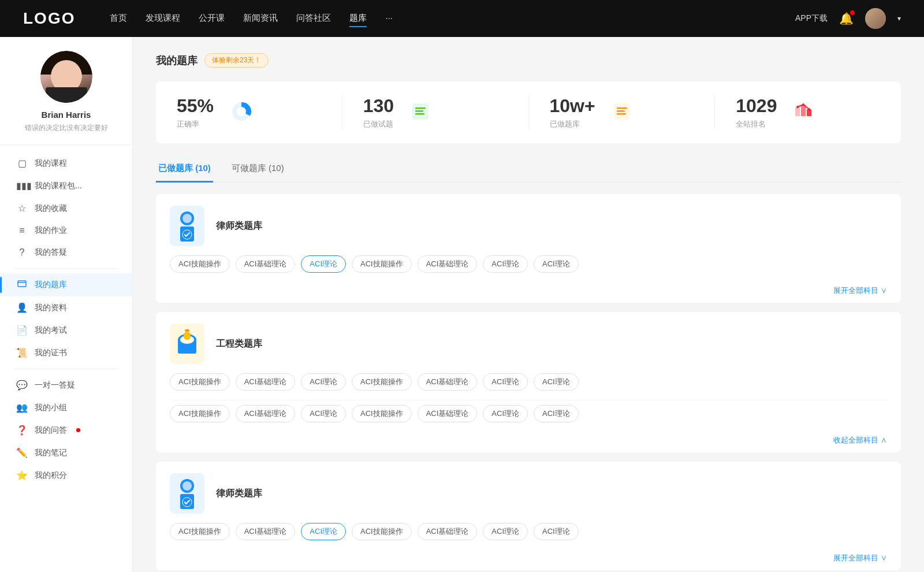 The width and height of the screenshot is (924, 572). What do you see at coordinates (66, 430) in the screenshot?
I see `sidebar-item-myqa: ❓ 我的问答` at bounding box center [66, 430].